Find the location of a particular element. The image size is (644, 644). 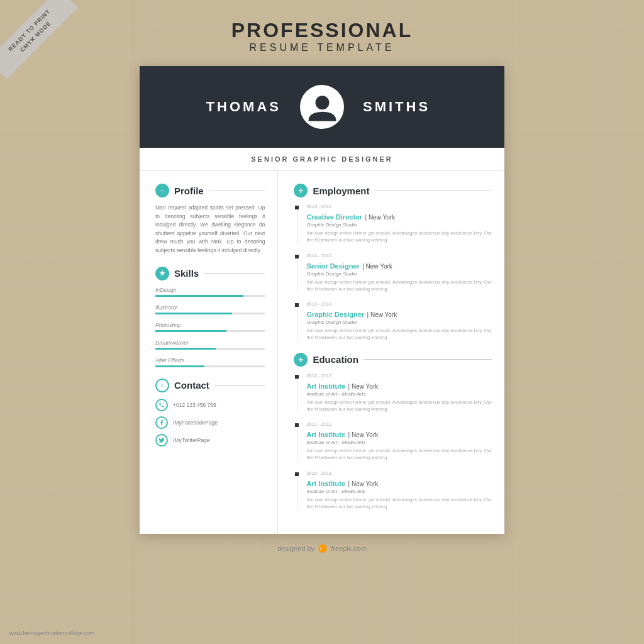

contact-phone-item: +012 123 456 789 is located at coordinates (210, 405).